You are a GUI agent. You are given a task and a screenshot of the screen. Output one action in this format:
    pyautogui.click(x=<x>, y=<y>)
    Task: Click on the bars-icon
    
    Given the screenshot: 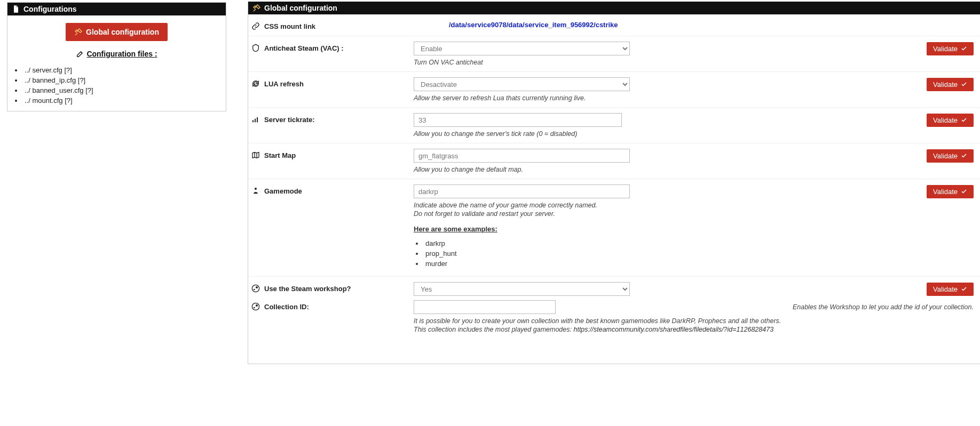 What is the action you would take?
    pyautogui.click(x=256, y=119)
    